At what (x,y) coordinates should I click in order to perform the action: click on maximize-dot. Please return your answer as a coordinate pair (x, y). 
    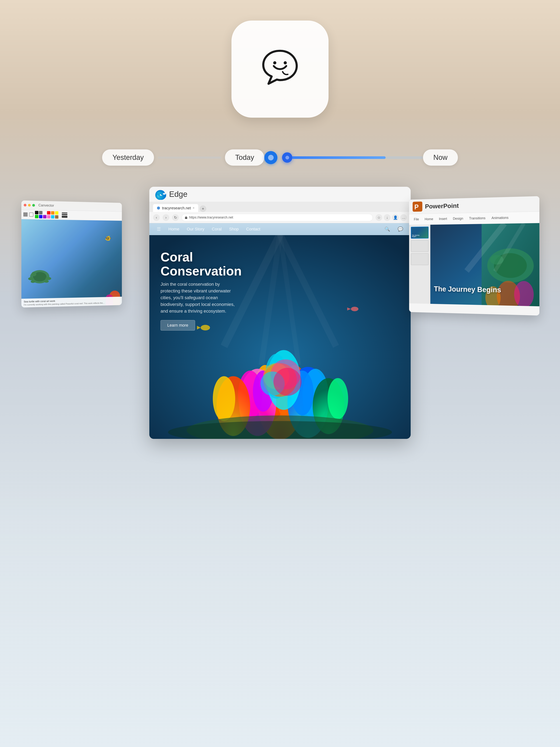
    Looking at the image, I should click on (34, 205).